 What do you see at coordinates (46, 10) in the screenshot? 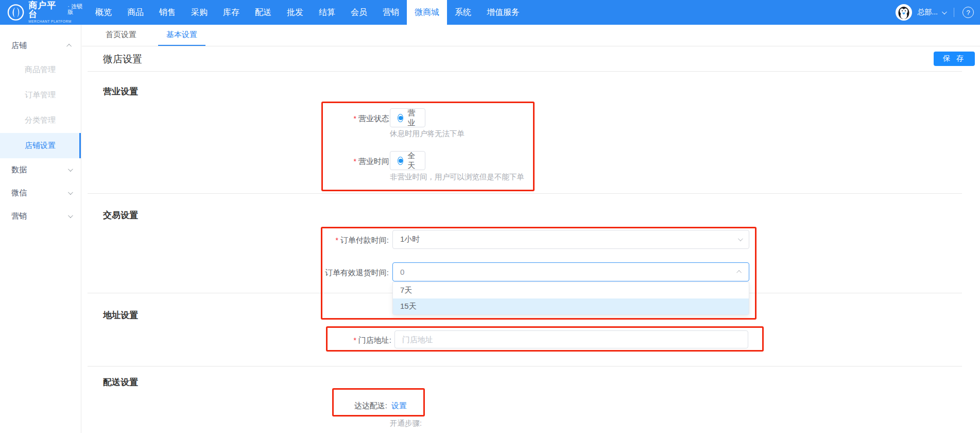
I see `brand-title: 商户平台` at bounding box center [46, 10].